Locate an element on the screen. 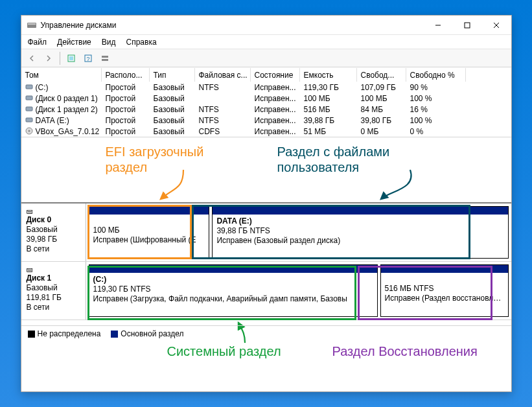 This screenshot has height=407, width=532. menu-action: Действие is located at coordinates (74, 42).